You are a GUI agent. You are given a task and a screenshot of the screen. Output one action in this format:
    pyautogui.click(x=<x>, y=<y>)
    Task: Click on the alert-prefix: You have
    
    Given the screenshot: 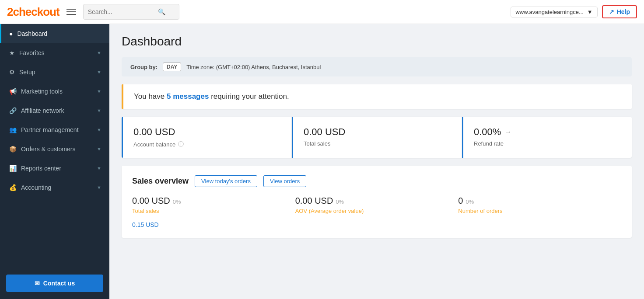 What is the action you would take?
    pyautogui.click(x=150, y=96)
    